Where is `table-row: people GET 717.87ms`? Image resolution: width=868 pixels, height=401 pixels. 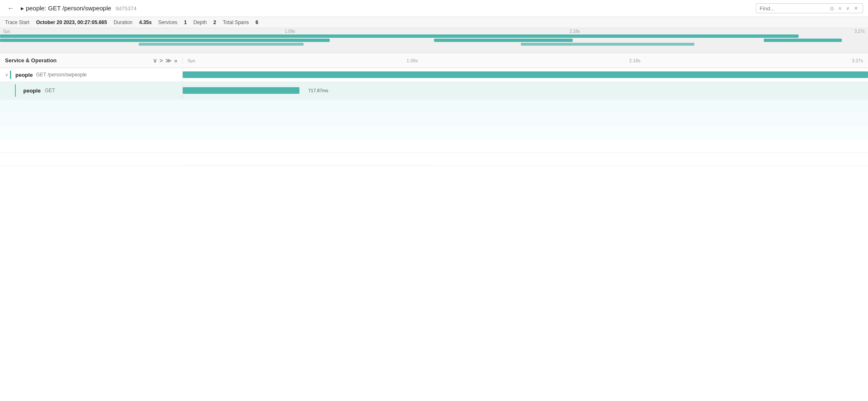
table-row: people GET 717.87ms is located at coordinates (434, 90).